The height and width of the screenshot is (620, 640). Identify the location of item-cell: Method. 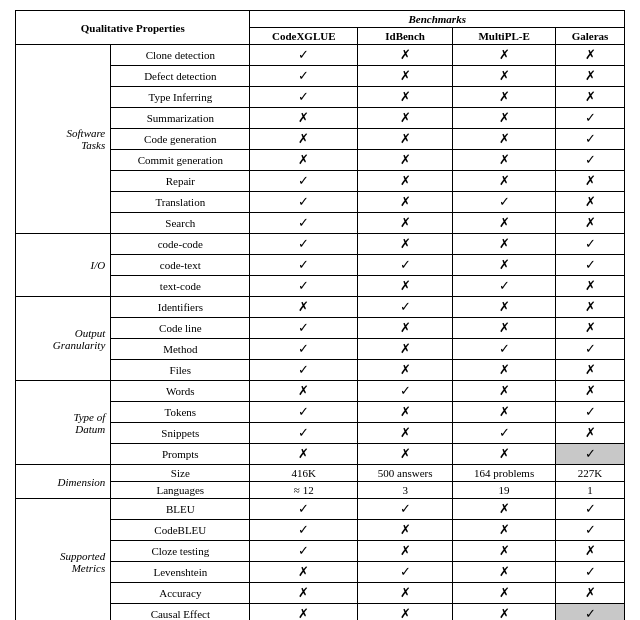
(180, 350).